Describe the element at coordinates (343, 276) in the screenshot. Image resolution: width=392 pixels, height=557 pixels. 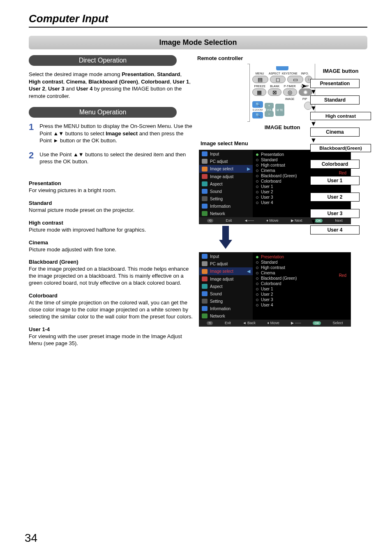
I see `osd-red-label: Red` at that location.